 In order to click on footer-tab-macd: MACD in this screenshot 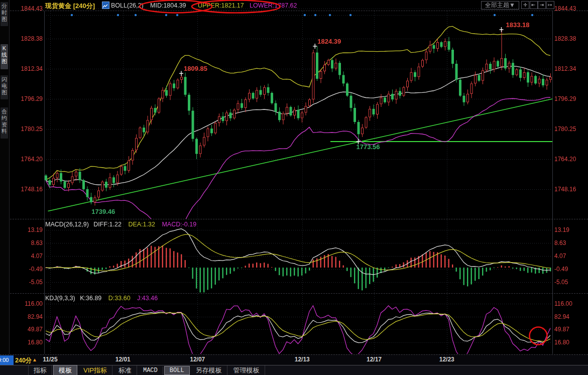, I will do `click(151, 370)`.